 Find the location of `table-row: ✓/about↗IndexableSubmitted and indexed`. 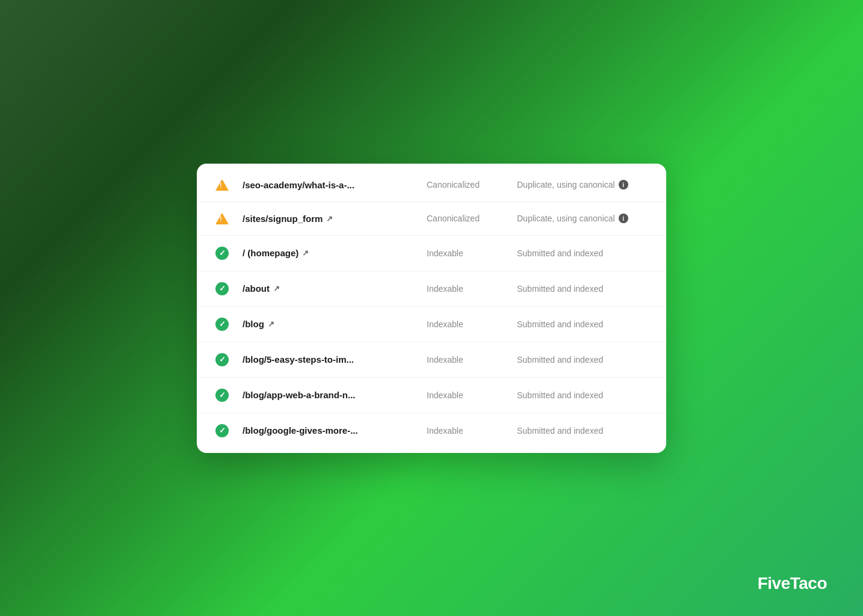

table-row: ✓/about↗IndexableSubmitted and indexed is located at coordinates (432, 289).